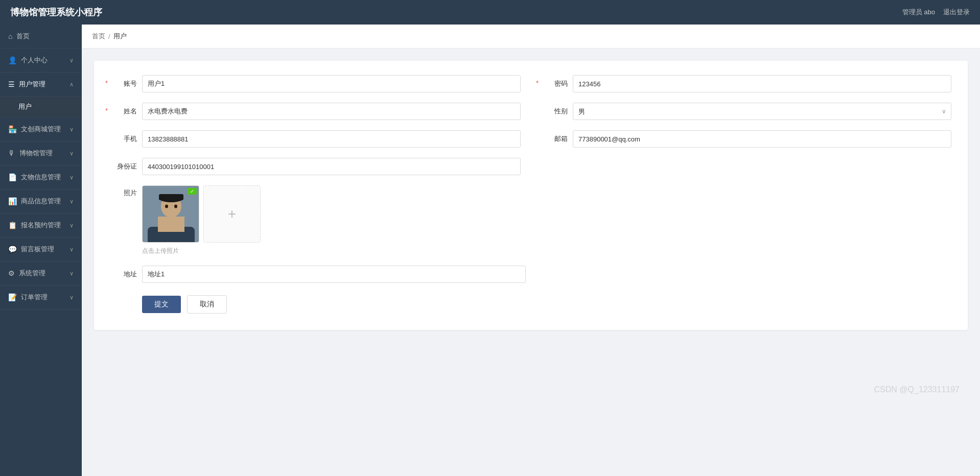 The height and width of the screenshot is (476, 980). What do you see at coordinates (41, 201) in the screenshot?
I see `sidebar-label-goods-info: 商品信息管理` at bounding box center [41, 201].